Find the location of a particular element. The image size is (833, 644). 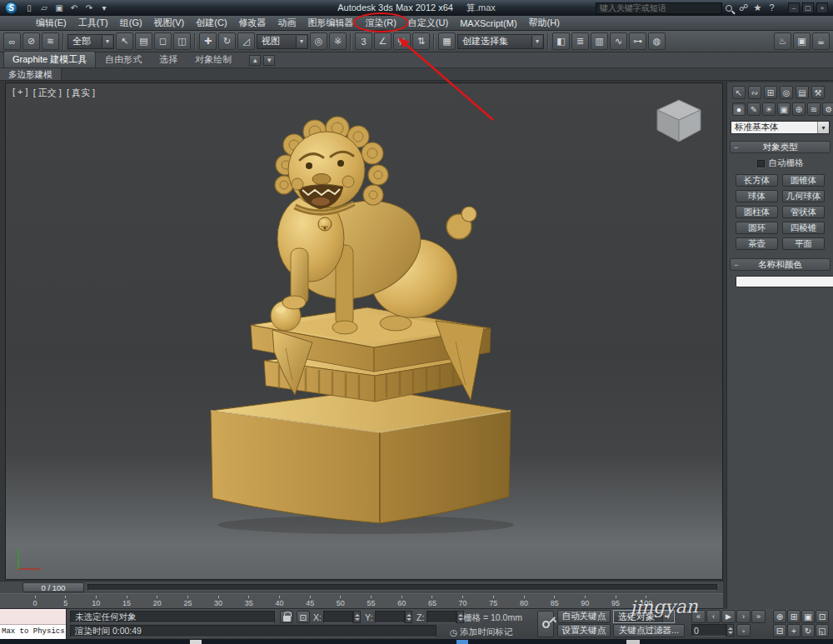

object-type-button: 球体 is located at coordinates (756, 197).